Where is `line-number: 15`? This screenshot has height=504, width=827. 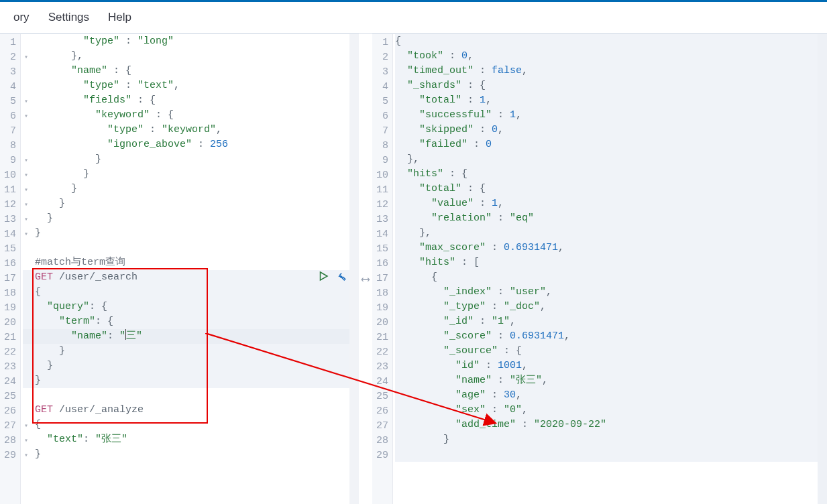 line-number: 15 is located at coordinates (10, 249).